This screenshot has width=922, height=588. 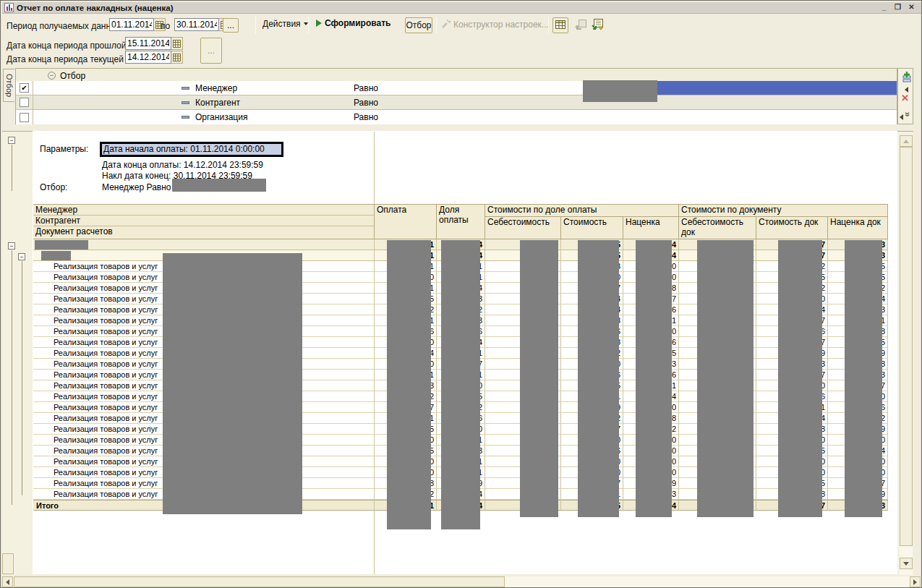 I want to click on generate-button: Сформировать, so click(x=353, y=23).